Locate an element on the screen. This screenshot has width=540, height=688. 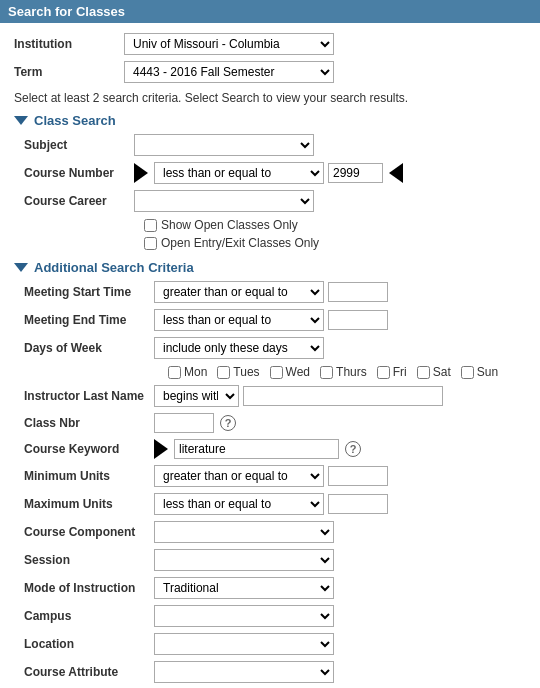
class-nbr-help-icon: ? is located at coordinates (228, 423).